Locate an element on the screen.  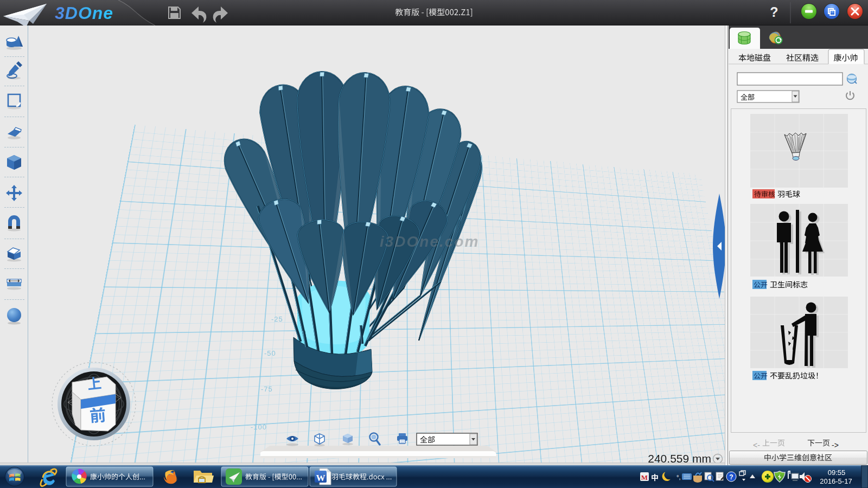
svg-text: M is located at coordinates (644, 477).